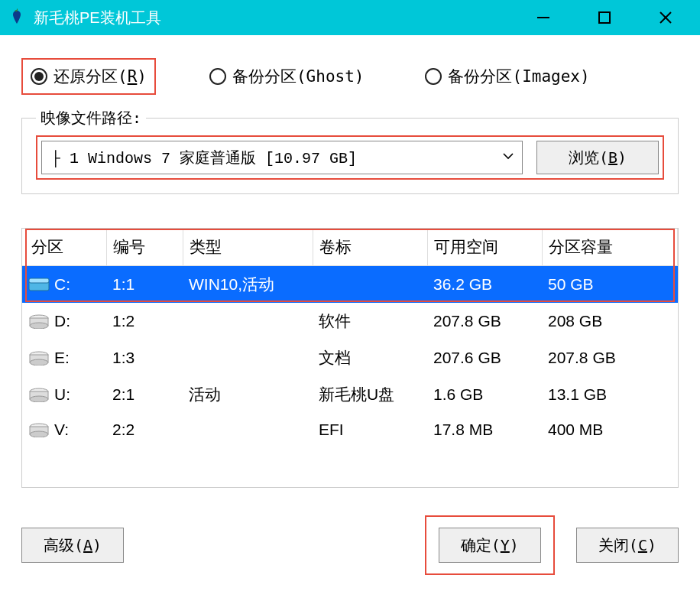 The width and height of the screenshot is (700, 601). Describe the element at coordinates (144, 430) in the screenshot. I see `cell-index: 2:2` at that location.